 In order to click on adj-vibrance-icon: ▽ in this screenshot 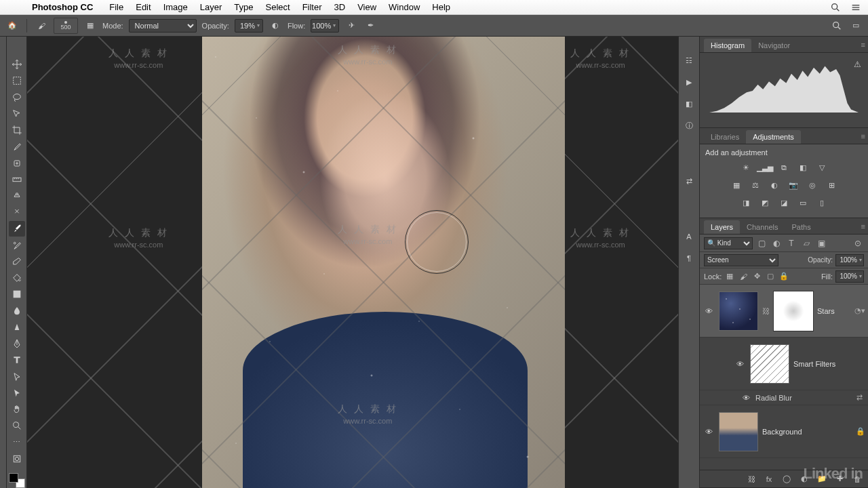, I will do `click(822, 167)`.